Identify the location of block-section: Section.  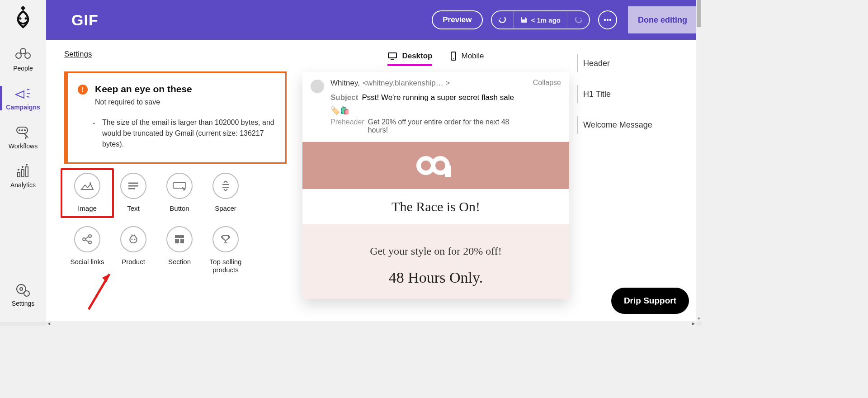
(179, 250).